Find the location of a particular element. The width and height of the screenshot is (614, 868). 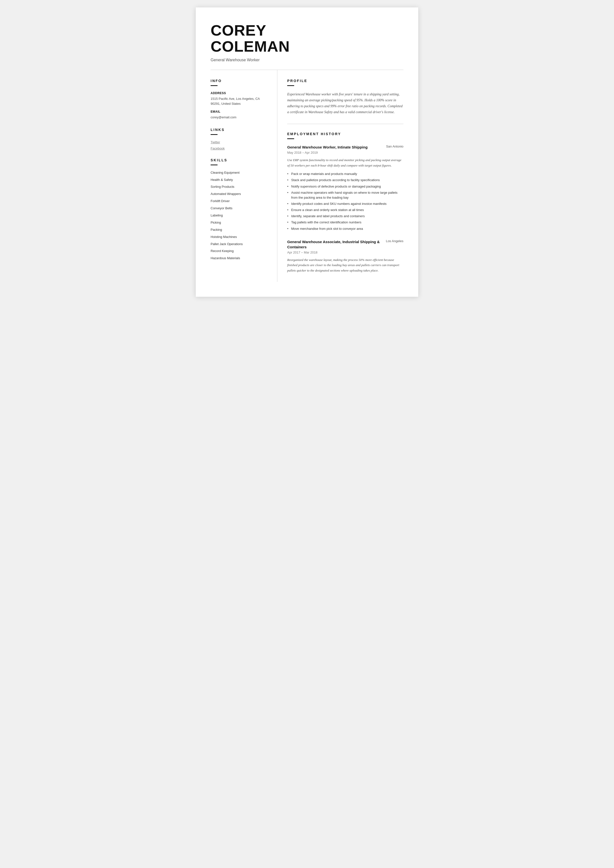

profile-underline is located at coordinates (291, 85).